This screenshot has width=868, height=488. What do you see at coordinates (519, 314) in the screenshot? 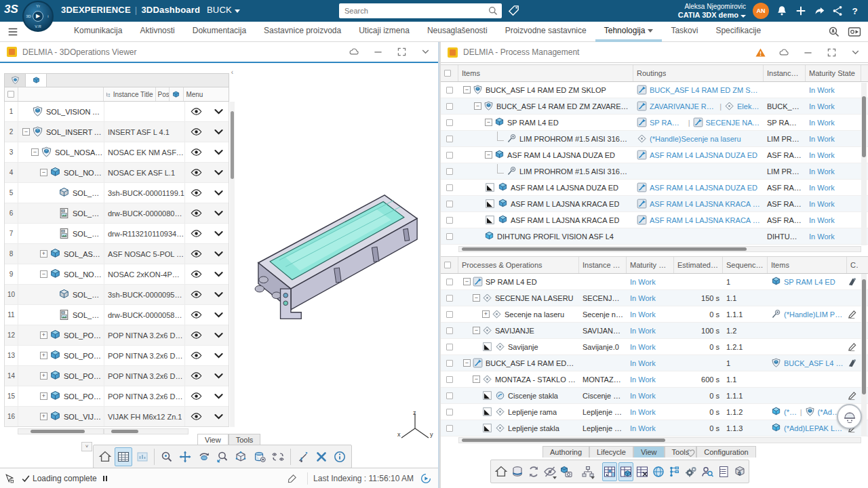
I see `process-cell: +Secenje na laseru` at bounding box center [519, 314].